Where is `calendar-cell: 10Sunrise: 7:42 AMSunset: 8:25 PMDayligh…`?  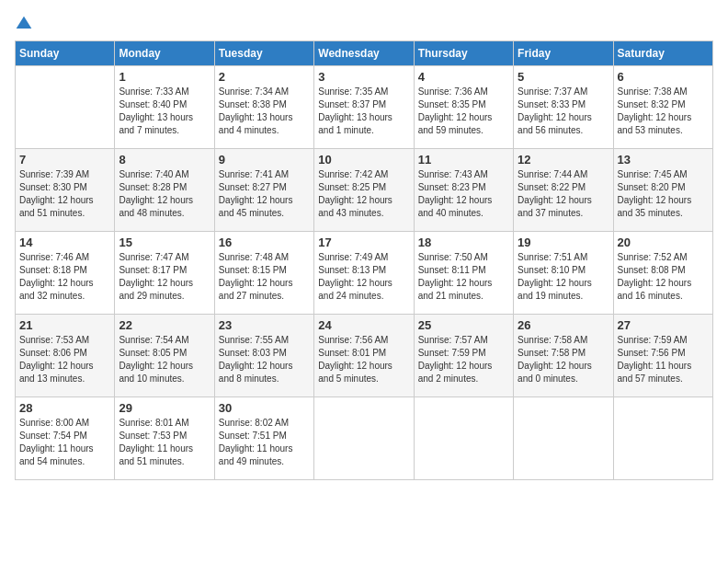
calendar-cell: 10Sunrise: 7:42 AMSunset: 8:25 PMDayligh… is located at coordinates (364, 190).